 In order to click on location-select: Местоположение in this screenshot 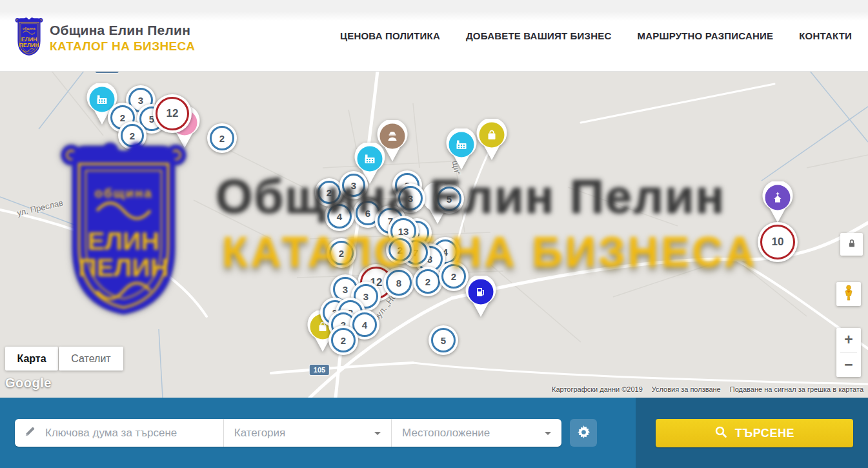, I will do `click(476, 432)`.